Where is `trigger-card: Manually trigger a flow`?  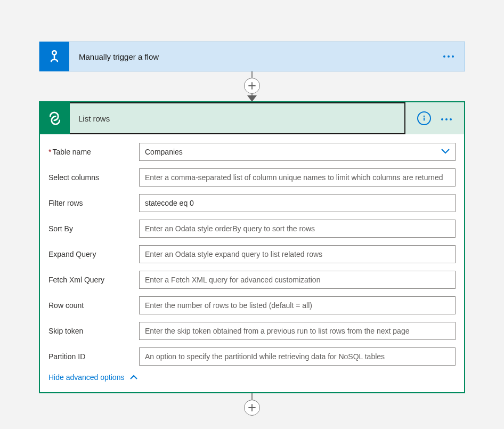
trigger-card: Manually trigger a flow is located at coordinates (252, 56).